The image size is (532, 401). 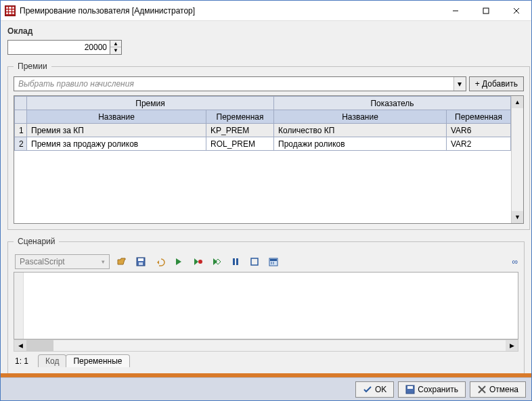 I want to click on check-icon, so click(x=368, y=390).